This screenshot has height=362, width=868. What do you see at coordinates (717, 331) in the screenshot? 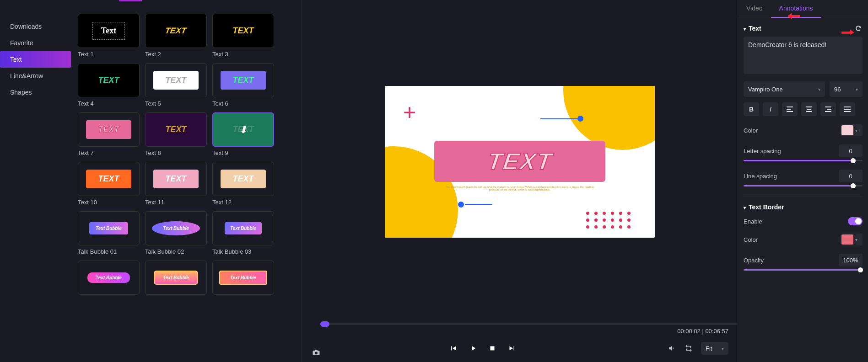
I see `time-total: 00:06:57` at bounding box center [717, 331].